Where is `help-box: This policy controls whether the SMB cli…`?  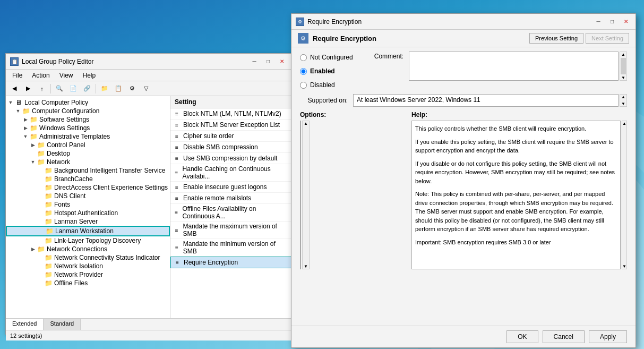
help-box: This policy controls whether the SMB cli… is located at coordinates (516, 195).